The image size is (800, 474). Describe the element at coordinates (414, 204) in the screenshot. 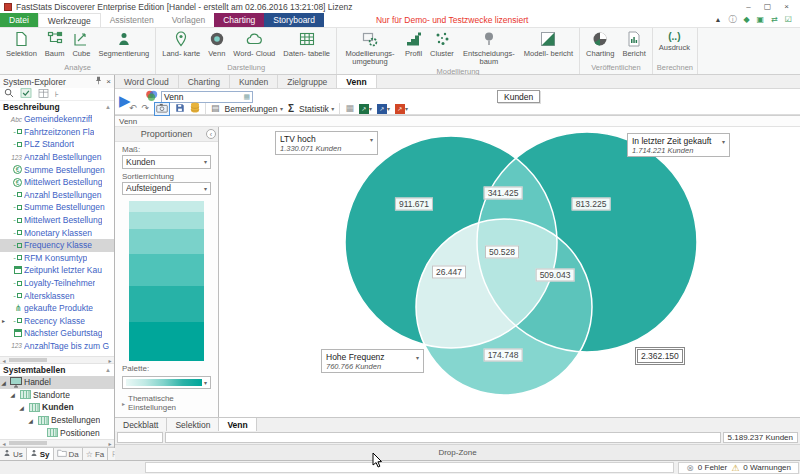

I see `region-count-left: 911.671` at that location.